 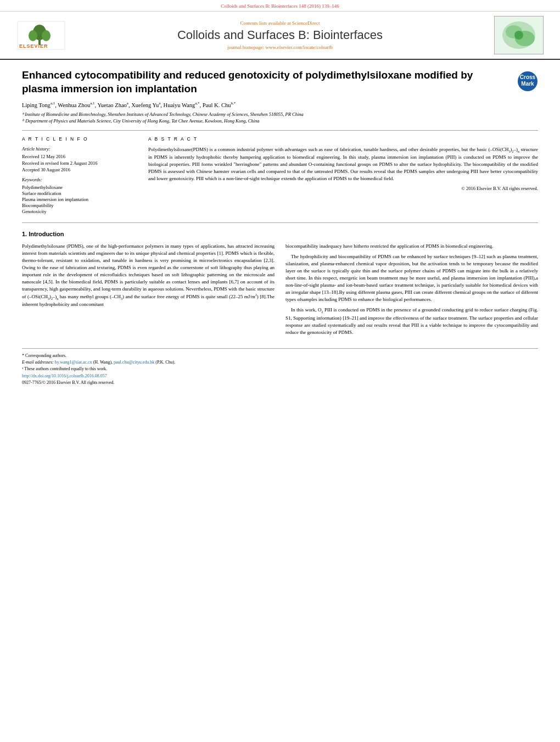 What do you see at coordinates (299, 47) in the screenshot?
I see `homepage-url: www.elsevier.com/locate/colsurfb` at bounding box center [299, 47].